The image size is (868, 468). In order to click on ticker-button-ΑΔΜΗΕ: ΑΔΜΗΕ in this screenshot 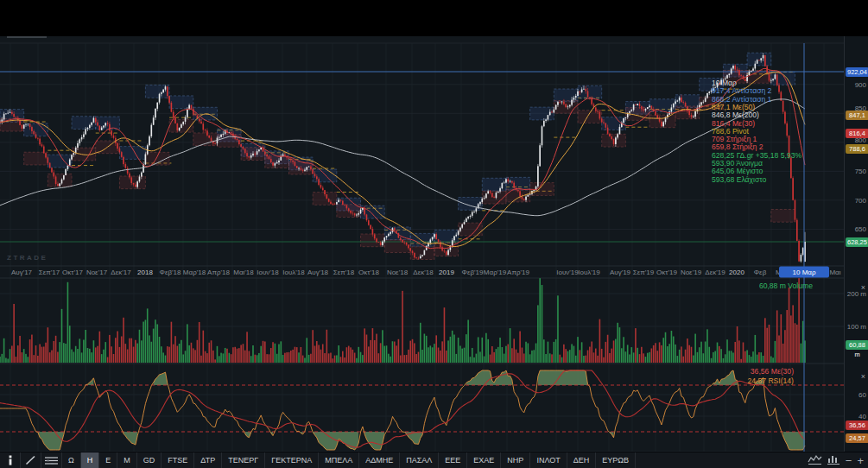, I will do `click(380, 460)`.